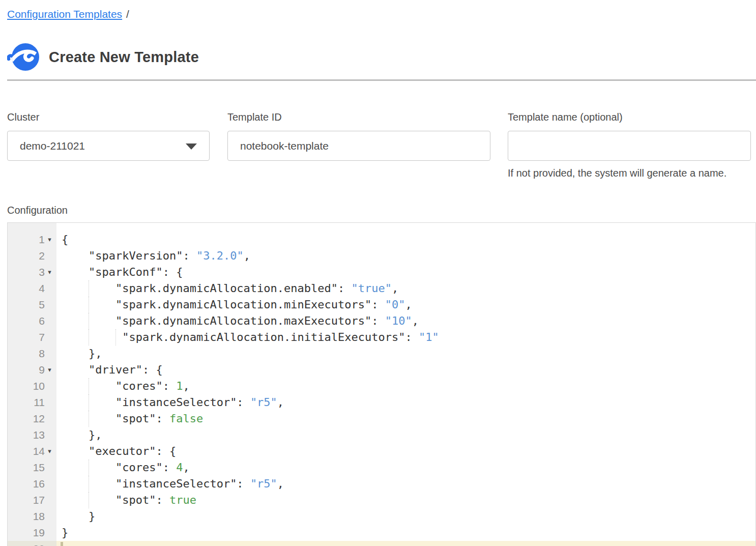 The height and width of the screenshot is (546, 756). I want to click on code-line-content: "cores": 4,, so click(406, 468).